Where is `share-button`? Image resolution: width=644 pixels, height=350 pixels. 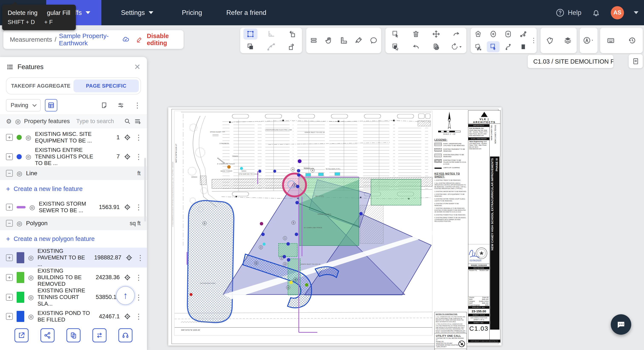
share-button is located at coordinates (48, 335).